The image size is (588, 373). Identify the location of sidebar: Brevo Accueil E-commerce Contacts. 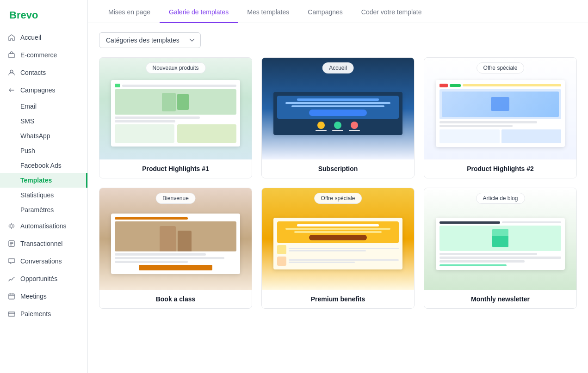
(44, 187).